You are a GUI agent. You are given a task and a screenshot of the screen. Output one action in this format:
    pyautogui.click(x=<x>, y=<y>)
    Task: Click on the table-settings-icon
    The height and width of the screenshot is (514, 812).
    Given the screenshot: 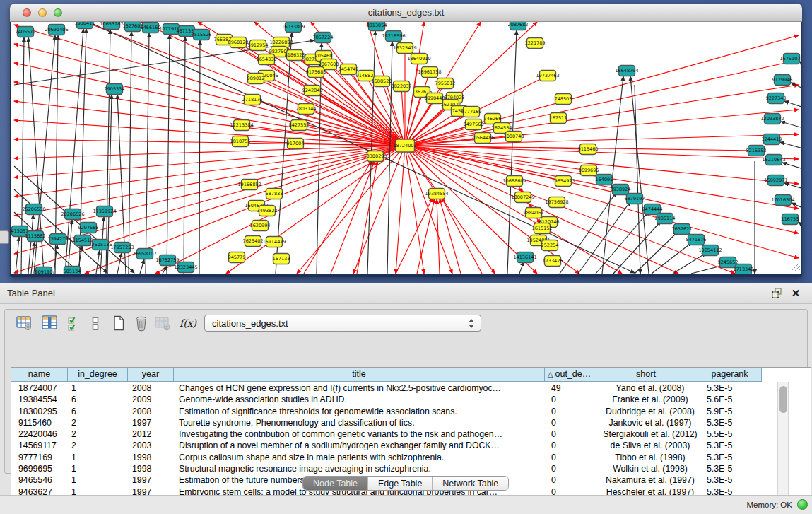 What is the action you would take?
    pyautogui.click(x=24, y=323)
    